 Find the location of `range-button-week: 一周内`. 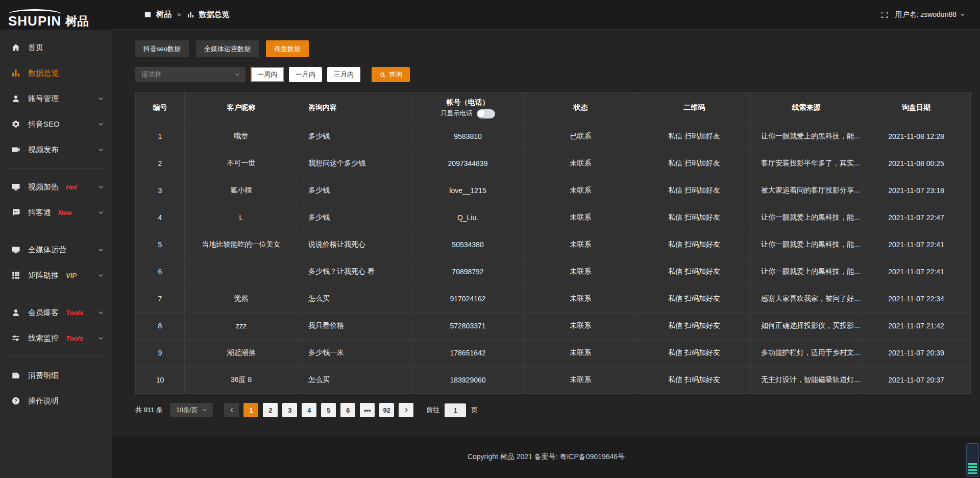

range-button-week: 一周内 is located at coordinates (267, 75).